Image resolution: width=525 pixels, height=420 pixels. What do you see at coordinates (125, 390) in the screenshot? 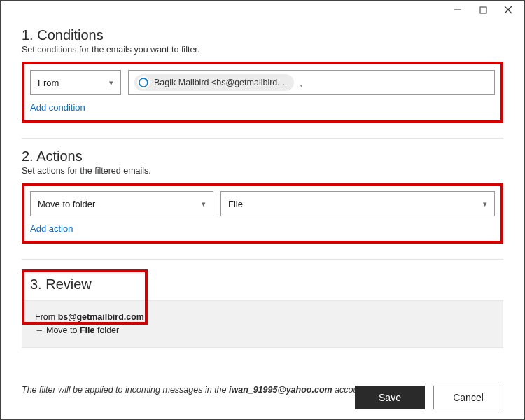
I see `footer-prefix: The filter will be applied to incoming m…` at bounding box center [125, 390].